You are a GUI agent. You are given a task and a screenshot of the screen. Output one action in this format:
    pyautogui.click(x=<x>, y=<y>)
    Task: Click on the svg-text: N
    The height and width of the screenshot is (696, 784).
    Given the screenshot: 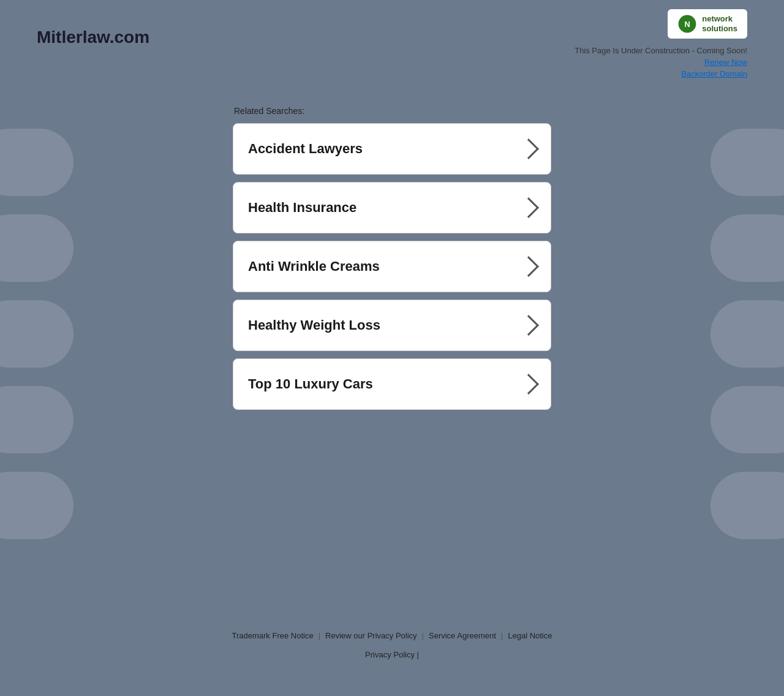 What is the action you would take?
    pyautogui.click(x=687, y=25)
    